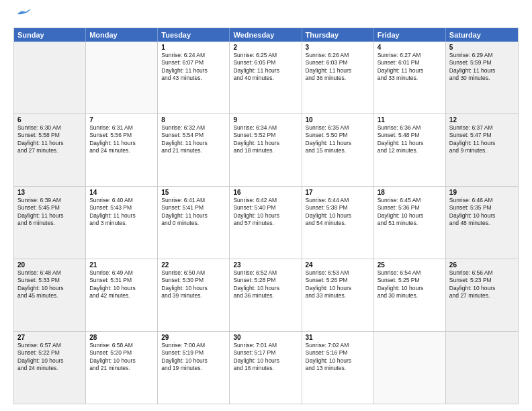 The width and height of the screenshot is (532, 411). I want to click on cell-info-line: and 51 minutes., so click(410, 223).